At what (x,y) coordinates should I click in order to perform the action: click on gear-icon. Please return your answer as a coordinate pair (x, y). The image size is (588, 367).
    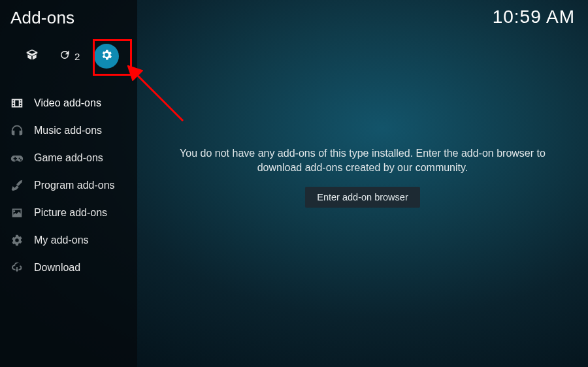
    Looking at the image, I should click on (106, 56).